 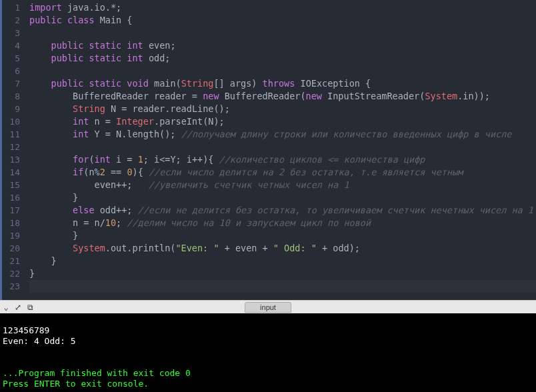 I want to click on console-line: 123456789, so click(x=26, y=331).